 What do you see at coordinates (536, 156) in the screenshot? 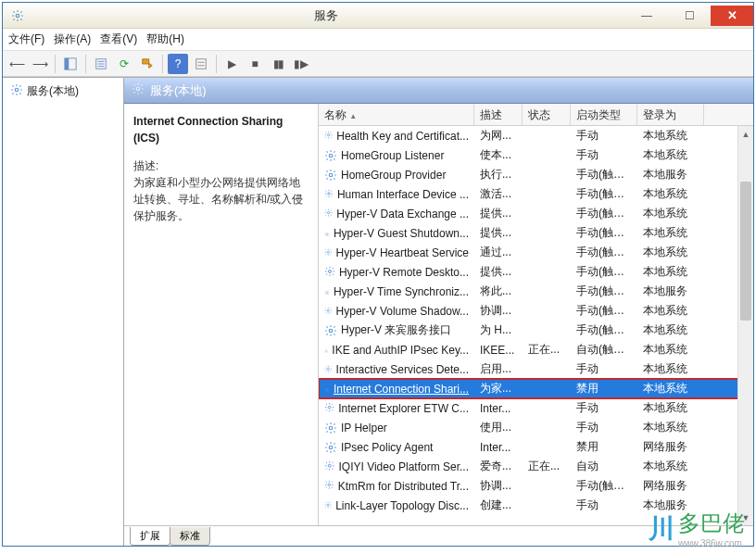
I see `service-row: HomeGroup Listener使本...手动本地系统` at bounding box center [536, 156].